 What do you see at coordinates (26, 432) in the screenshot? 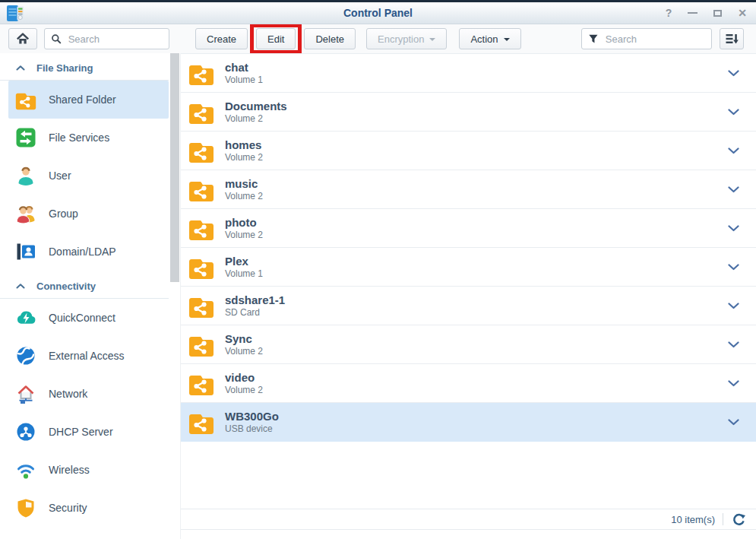
I see `dhcp-server-icon` at bounding box center [26, 432].